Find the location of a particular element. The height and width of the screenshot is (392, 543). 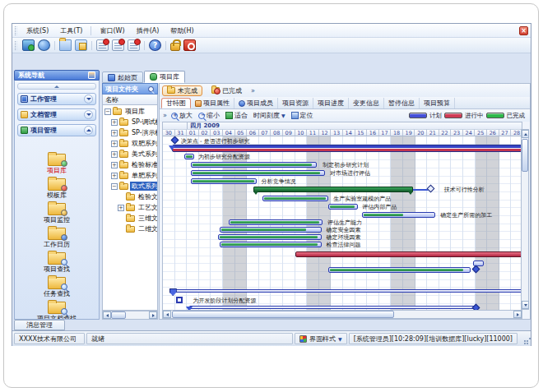

resize-grip is located at coordinates (525, 339).